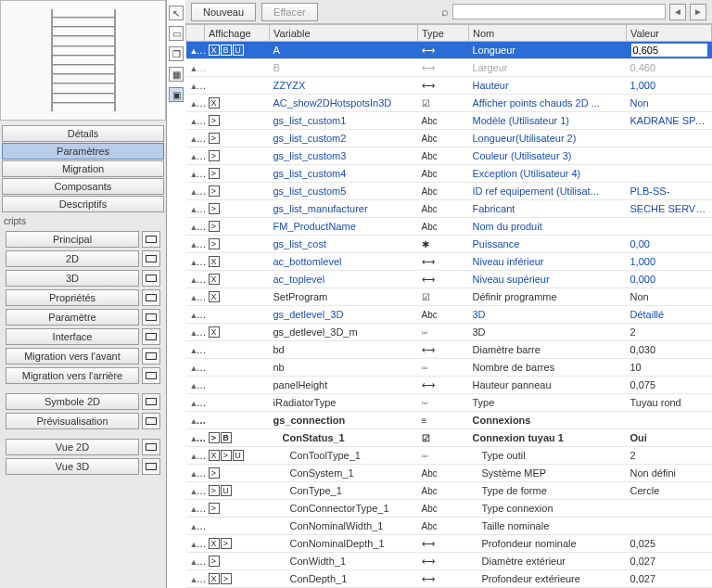 This screenshot has height=588, width=712. I want to click on param-row-19: ▲▼panelHeight⟷Hauteur panneau0,075, so click(449, 386).